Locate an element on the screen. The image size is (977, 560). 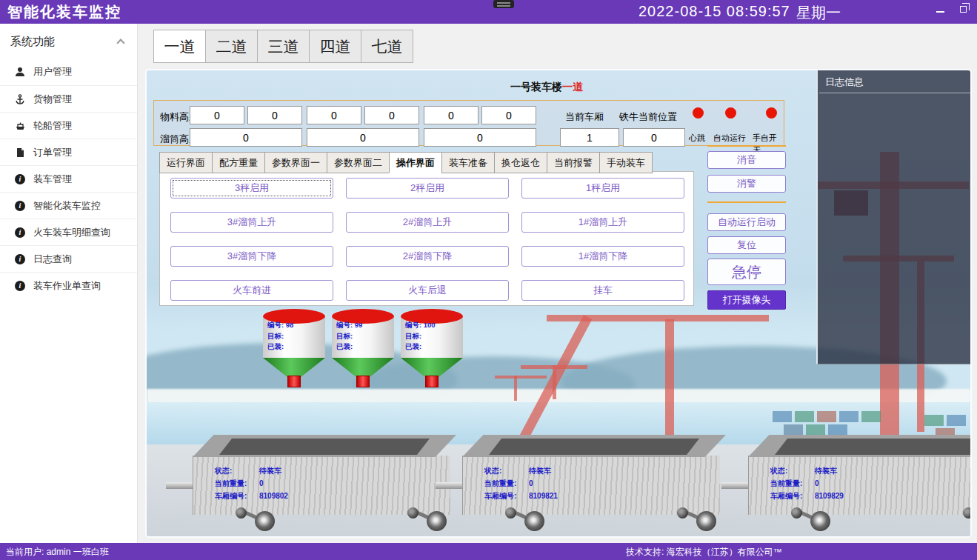
chute2-up-button: 2#溜筒上升 is located at coordinates (427, 222).